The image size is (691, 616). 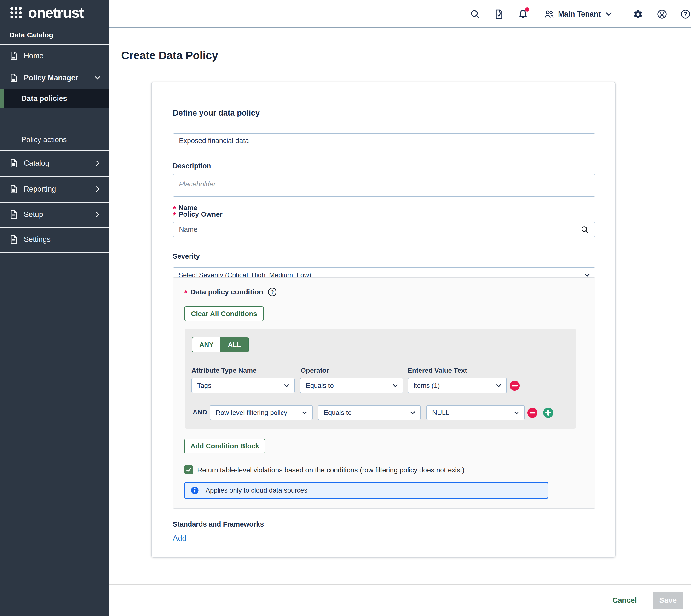 I want to click on condition-heading: * Data policy condition ?, so click(x=230, y=292).